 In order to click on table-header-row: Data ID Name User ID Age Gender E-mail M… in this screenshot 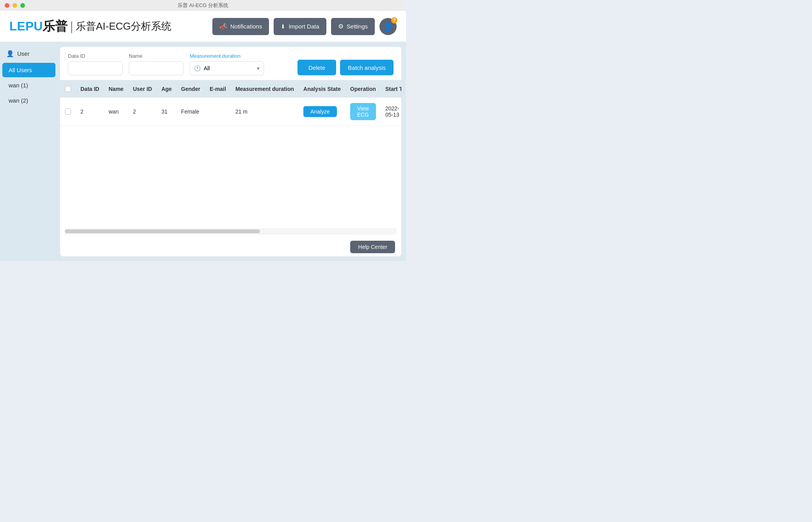, I will do `click(231, 89)`.